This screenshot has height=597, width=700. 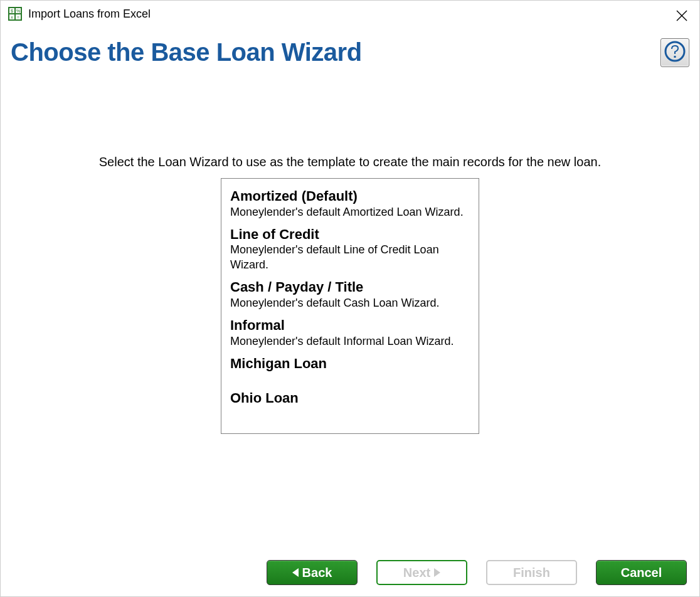 What do you see at coordinates (477, 573) in the screenshot?
I see `button-bar: Back Next Finish Cancel` at bounding box center [477, 573].